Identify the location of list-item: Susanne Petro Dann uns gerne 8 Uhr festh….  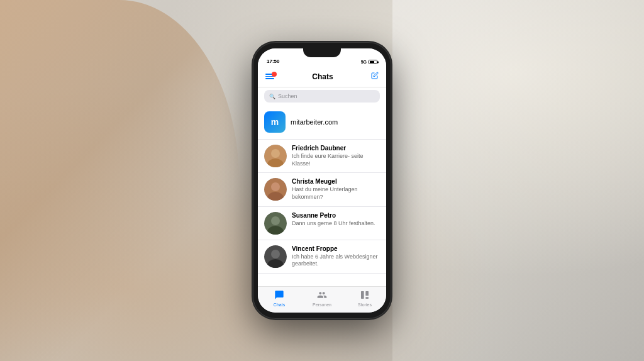
(322, 224).